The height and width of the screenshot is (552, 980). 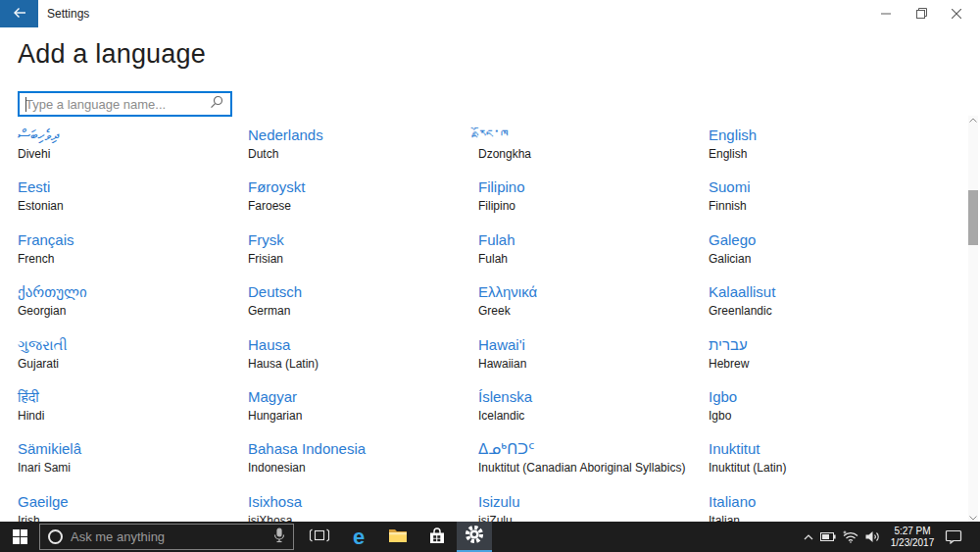 What do you see at coordinates (823, 151) in the screenshot?
I see `language-item: EnglishEnglish` at bounding box center [823, 151].